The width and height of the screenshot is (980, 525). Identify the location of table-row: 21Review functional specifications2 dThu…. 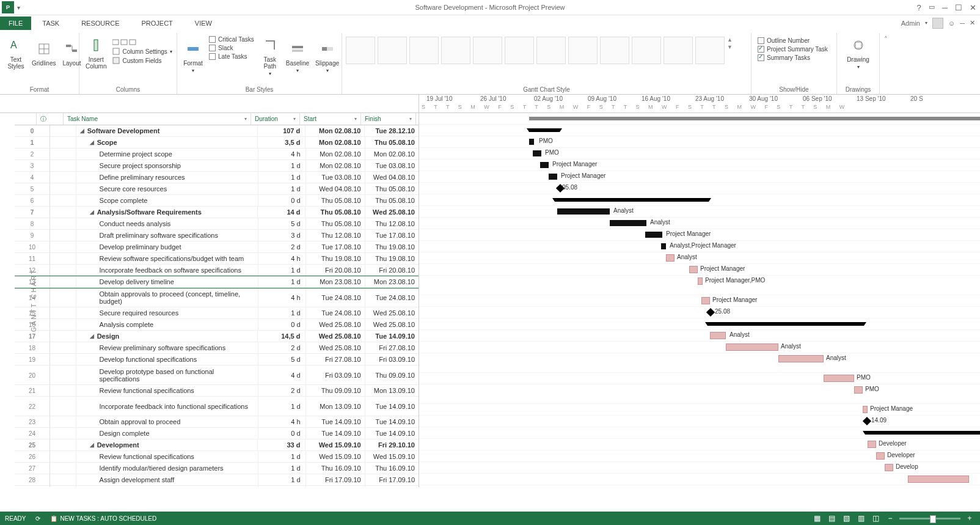
(216, 391).